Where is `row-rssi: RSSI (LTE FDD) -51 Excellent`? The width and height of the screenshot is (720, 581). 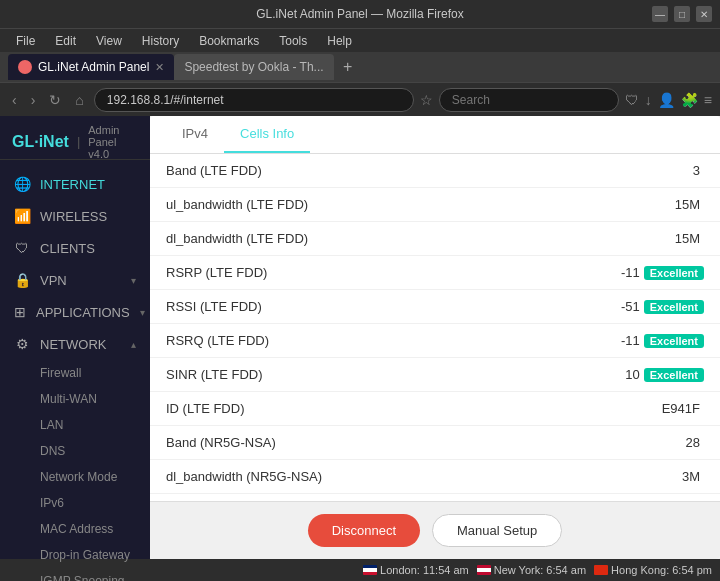
row-rssi: RSSI (LTE FDD) -51 Excellent is located at coordinates (435, 307).